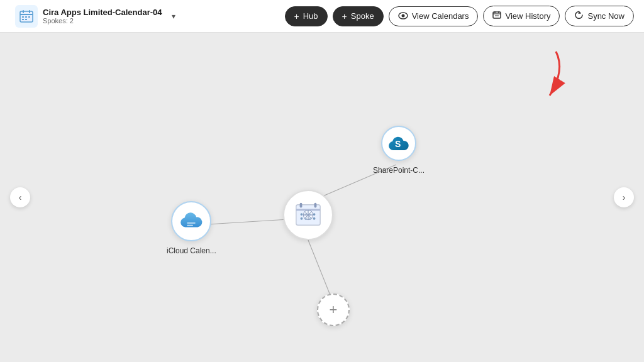  I want to click on add-spoke-plus-icon: +, so click(333, 310).